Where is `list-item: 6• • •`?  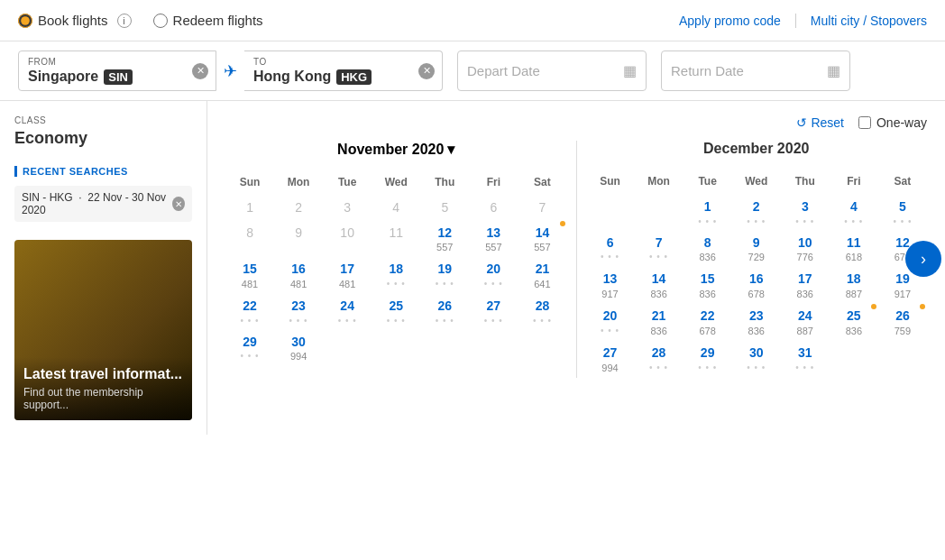
list-item: 6• • • is located at coordinates (610, 249).